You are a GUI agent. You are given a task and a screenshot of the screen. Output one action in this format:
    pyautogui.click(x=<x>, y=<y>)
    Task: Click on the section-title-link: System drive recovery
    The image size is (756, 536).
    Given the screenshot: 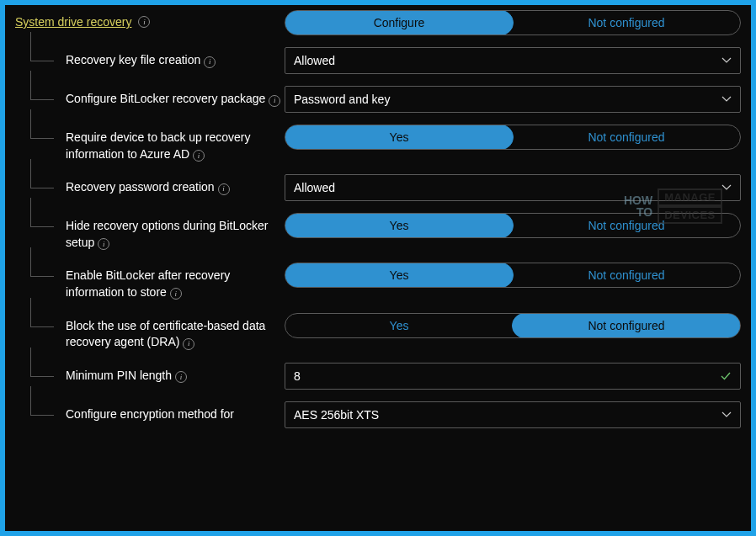 What is the action you would take?
    pyautogui.click(x=73, y=22)
    